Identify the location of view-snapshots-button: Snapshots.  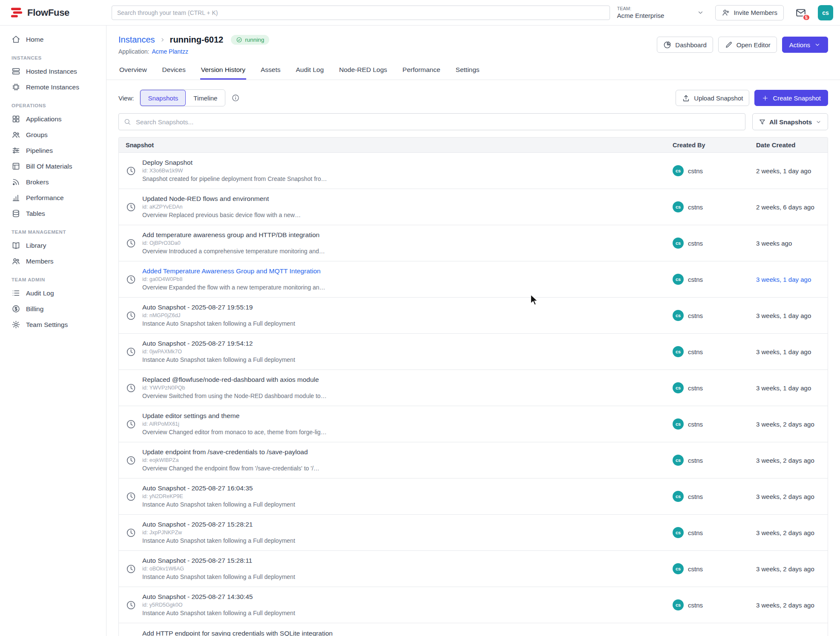
(163, 98).